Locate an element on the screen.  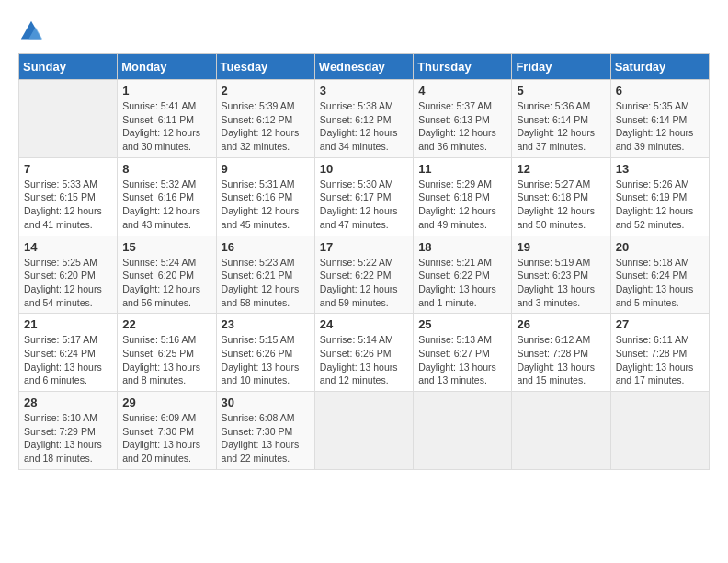
week-row-4: 21Sunrise: 5:17 AM Sunset: 6:24 PM Dayli… is located at coordinates (364, 353).